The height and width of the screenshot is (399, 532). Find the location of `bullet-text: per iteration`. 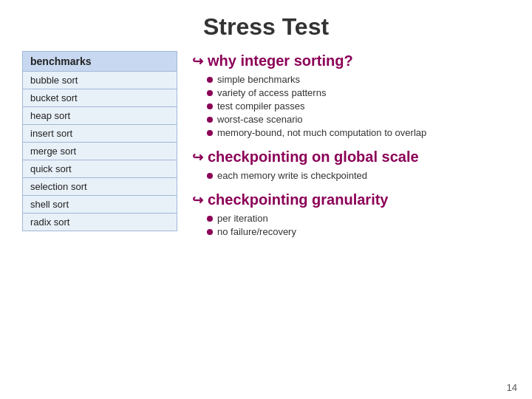

bullet-text: per iteration is located at coordinates (242, 219).